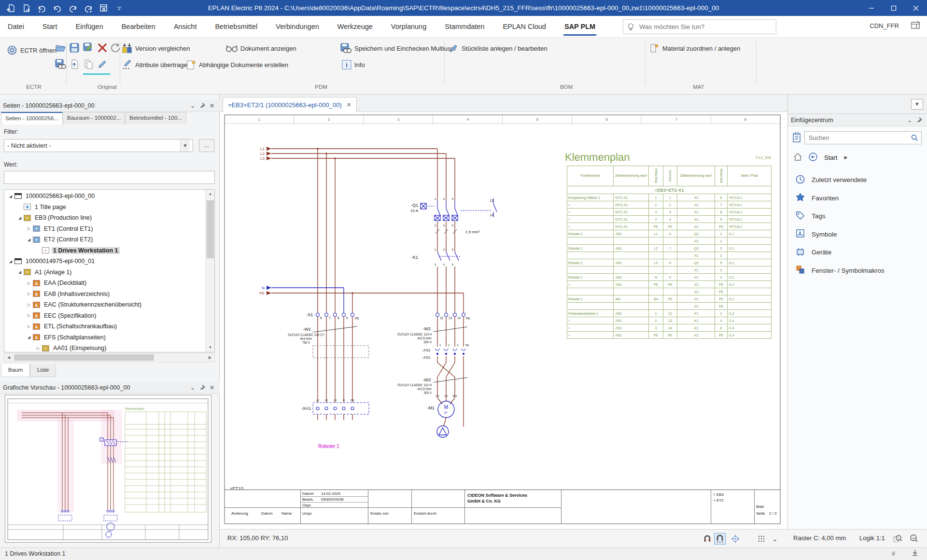  I want to click on insert-center-item: Tags, so click(857, 216).